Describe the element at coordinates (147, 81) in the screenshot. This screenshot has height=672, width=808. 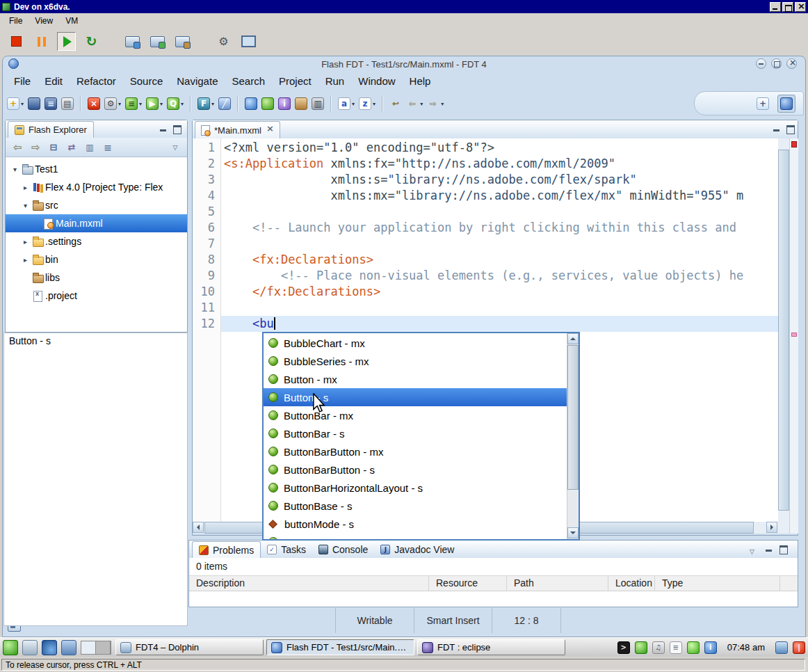
I see `menu-source: Source` at that location.